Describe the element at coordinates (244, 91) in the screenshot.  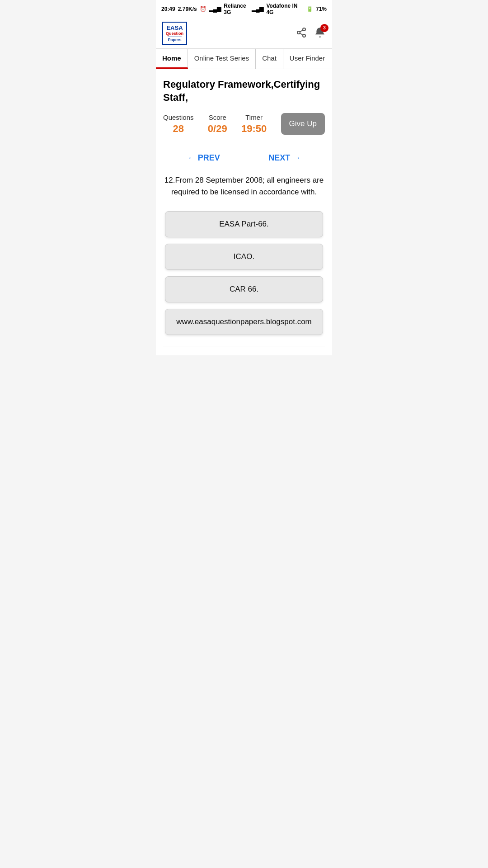
I see `page-title: Regulatory Framework,Certifying Staff,` at that location.